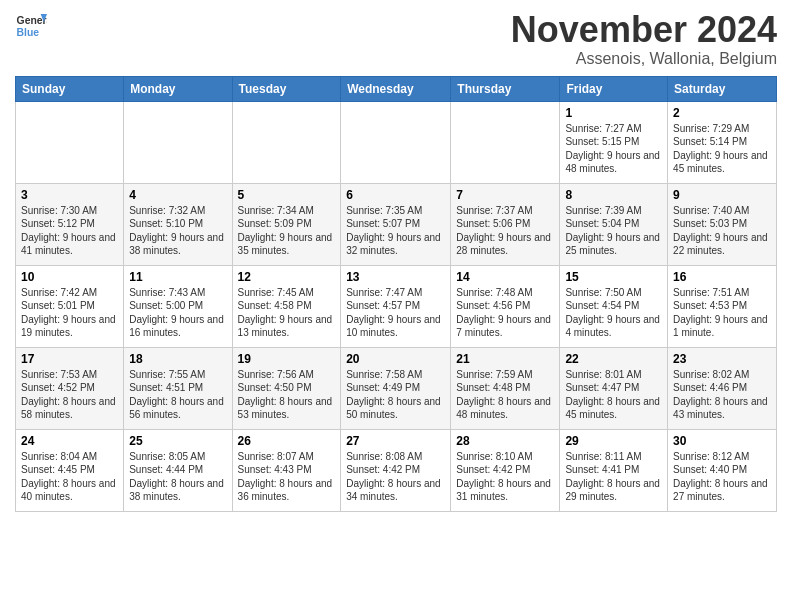 The height and width of the screenshot is (612, 792). Describe the element at coordinates (70, 313) in the screenshot. I see `day-info: Sunrise: 7:42 AMSunset: 5:01 PMDaylight:…` at that location.